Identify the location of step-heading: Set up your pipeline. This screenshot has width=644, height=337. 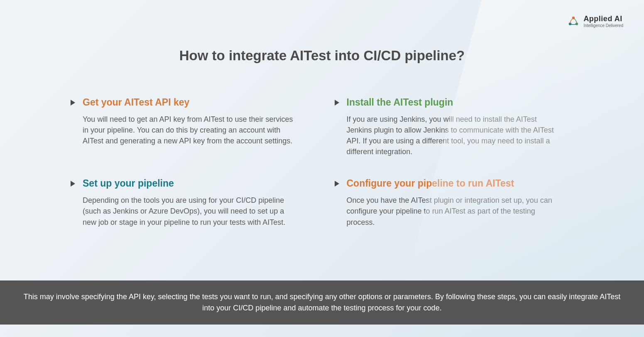
(196, 184).